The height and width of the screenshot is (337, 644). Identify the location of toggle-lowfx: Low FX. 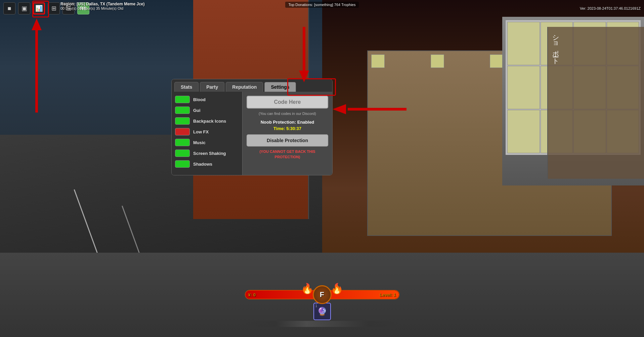
(207, 132).